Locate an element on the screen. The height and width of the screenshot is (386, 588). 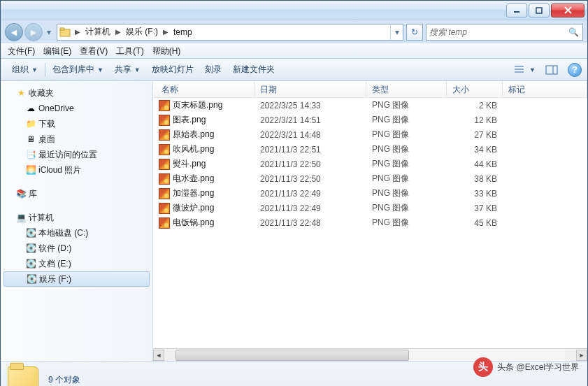
back-button: ◄ is located at coordinates (14, 32).